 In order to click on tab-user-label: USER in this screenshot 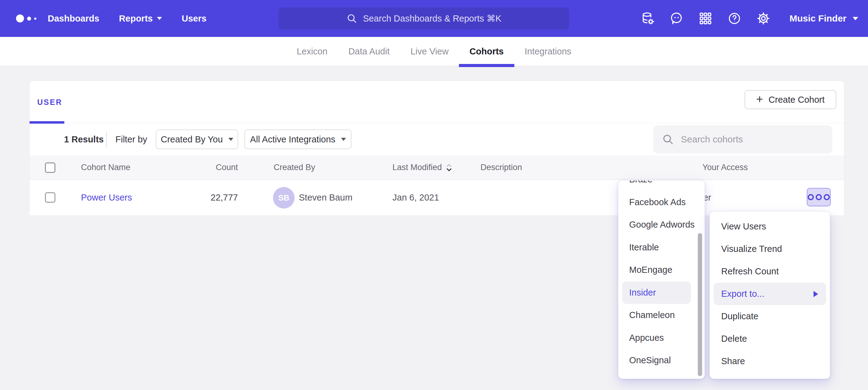, I will do `click(50, 102)`.